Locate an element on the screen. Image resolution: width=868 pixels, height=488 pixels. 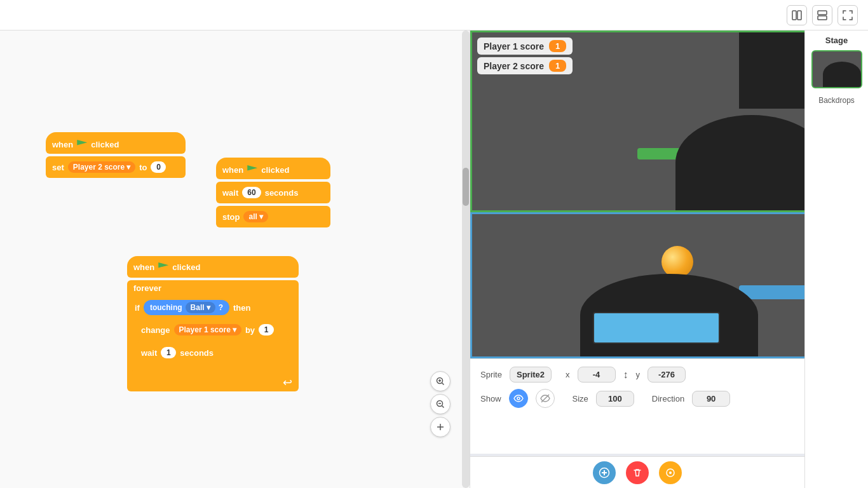
props-row-1: Sprite Sprite2 x -4 ↕ y -276 is located at coordinates (669, 375).